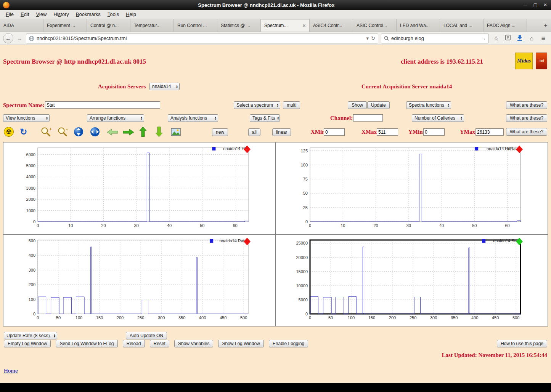 The width and height of the screenshot is (551, 392). What do you see at coordinates (435, 38) in the screenshot?
I see `search-input` at bounding box center [435, 38].